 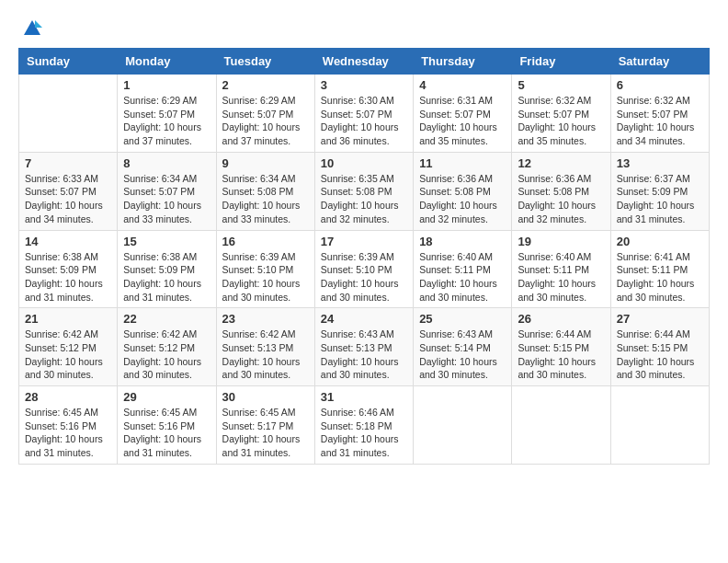 What do you see at coordinates (265, 191) in the screenshot?
I see `calendar-cell: 9Sunrise: 6:34 AM Sunset: 5:08 PM Daylig…` at bounding box center [265, 191].